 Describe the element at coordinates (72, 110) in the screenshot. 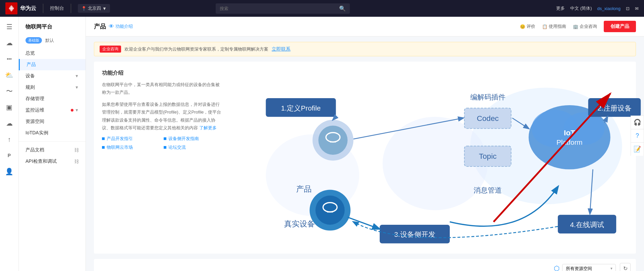

I see `monitor-dot-icon` at that location.